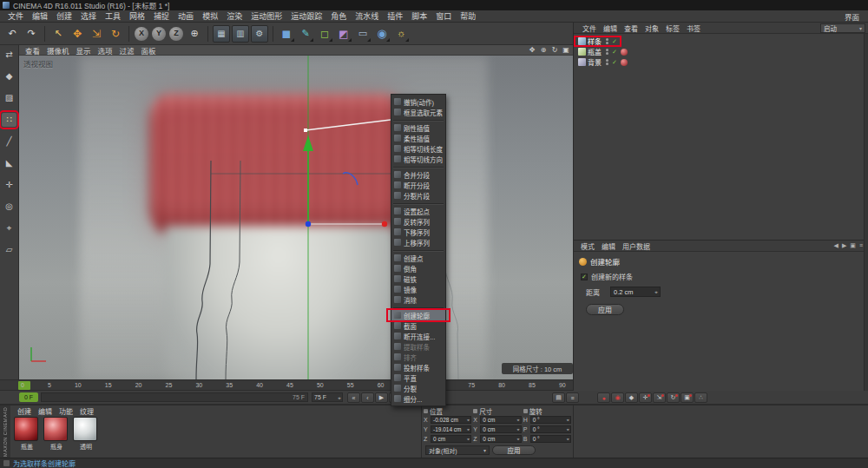  I want to click on material-tag-icon, so click(624, 52).